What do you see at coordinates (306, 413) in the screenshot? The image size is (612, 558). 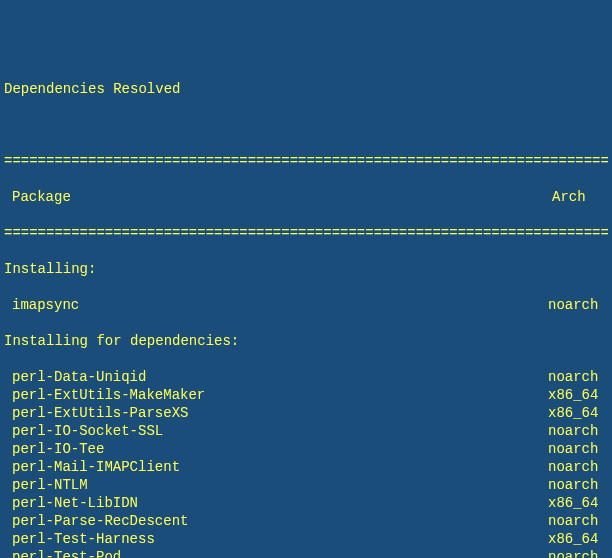 I see `package-row: perl-ExtUtils-ParseXSx86_64` at bounding box center [306, 413].